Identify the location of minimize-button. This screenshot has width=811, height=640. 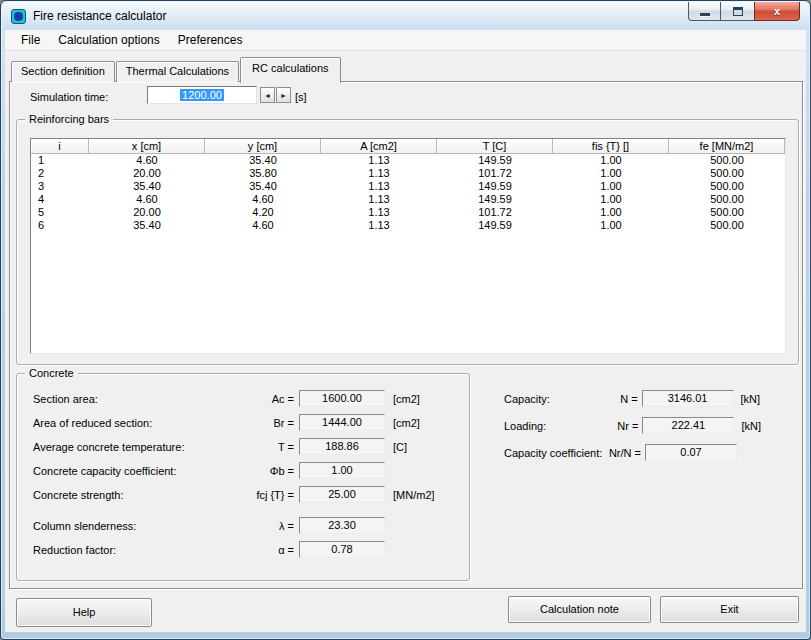
(704, 12).